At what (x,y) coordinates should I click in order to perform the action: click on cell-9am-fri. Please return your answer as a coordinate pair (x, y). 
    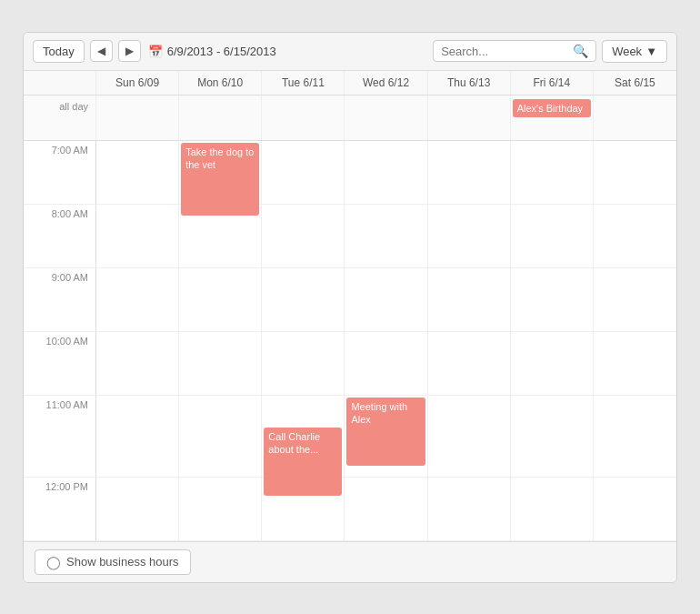
    Looking at the image, I should click on (553, 300).